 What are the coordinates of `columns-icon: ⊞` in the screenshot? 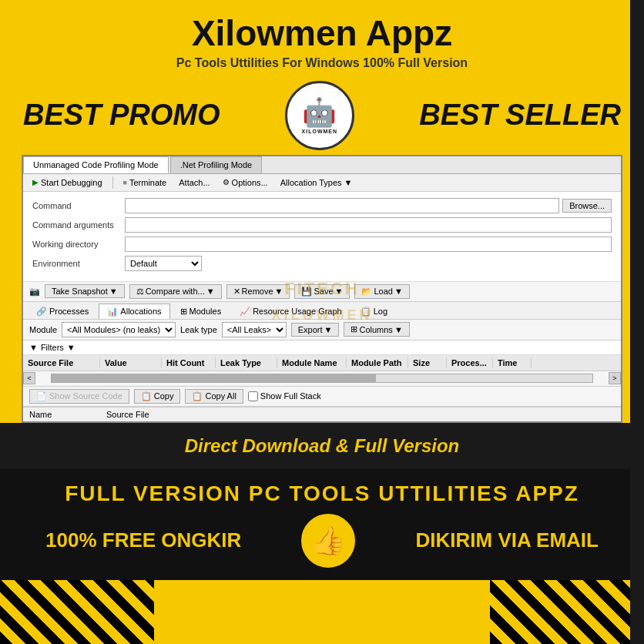 It's located at (354, 330).